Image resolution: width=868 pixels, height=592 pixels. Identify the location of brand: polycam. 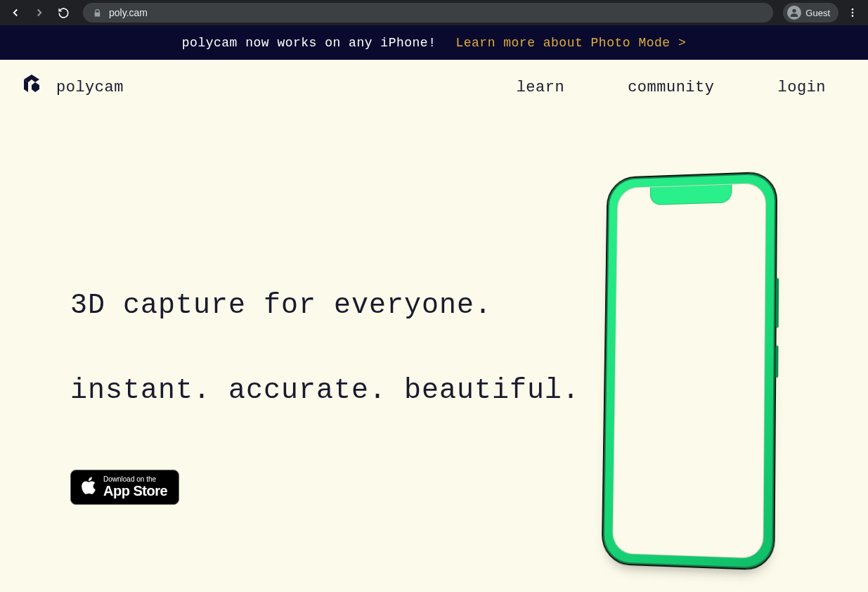
(72, 87).